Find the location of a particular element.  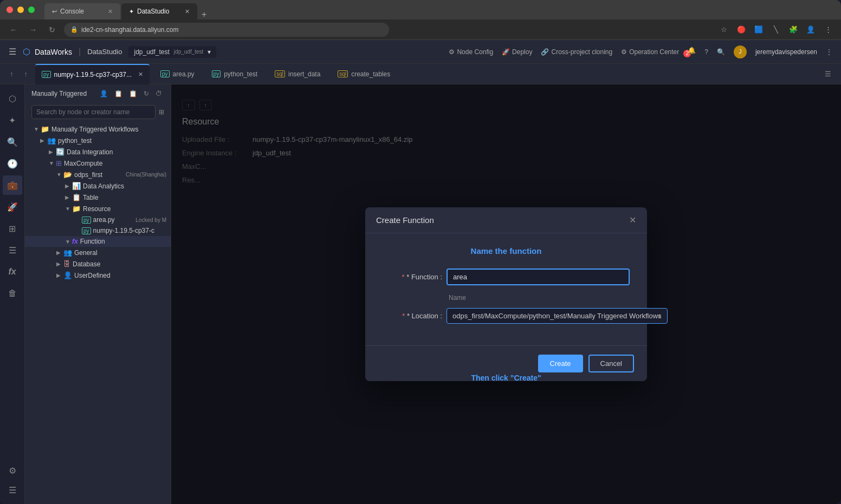

sidebar-deploy-btn: 🚀 is located at coordinates (12, 207).